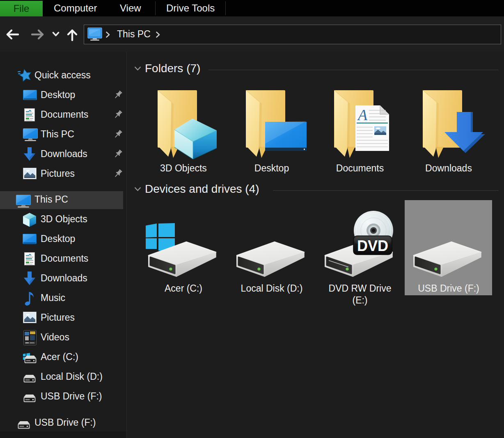  I want to click on svg-text: DVD, so click(373, 246).